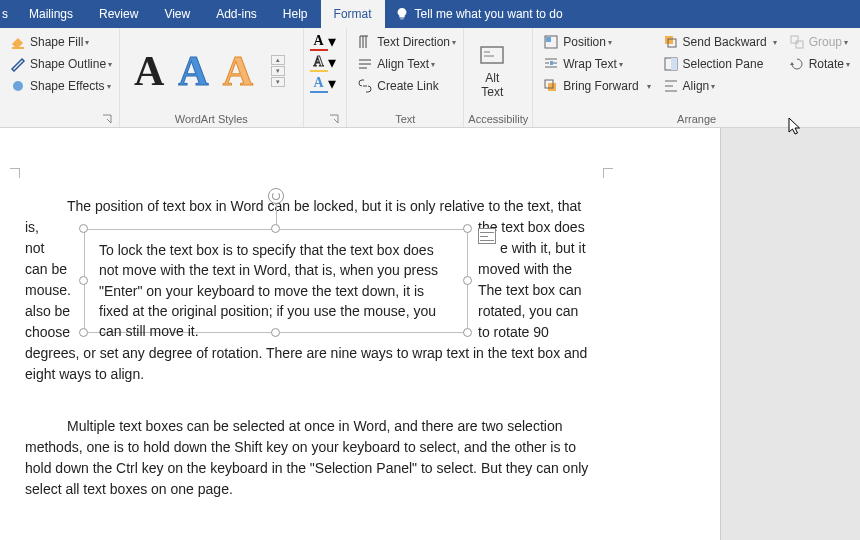 The image size is (860, 540). Describe the element at coordinates (820, 64) in the screenshot. I see `rotate-button: Rotate▾` at that location.